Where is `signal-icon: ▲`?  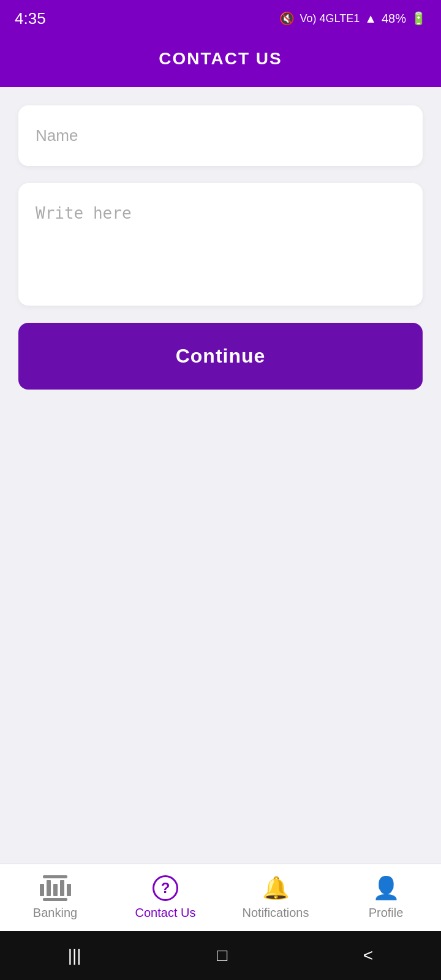
signal-icon: ▲ is located at coordinates (371, 18).